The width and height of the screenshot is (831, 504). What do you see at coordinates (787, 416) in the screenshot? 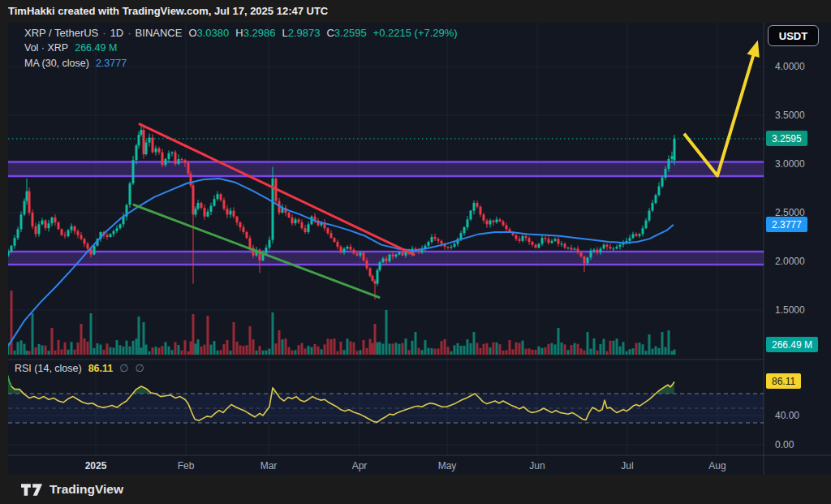
I see `rsi-axis-tick: 40.00` at bounding box center [787, 416].